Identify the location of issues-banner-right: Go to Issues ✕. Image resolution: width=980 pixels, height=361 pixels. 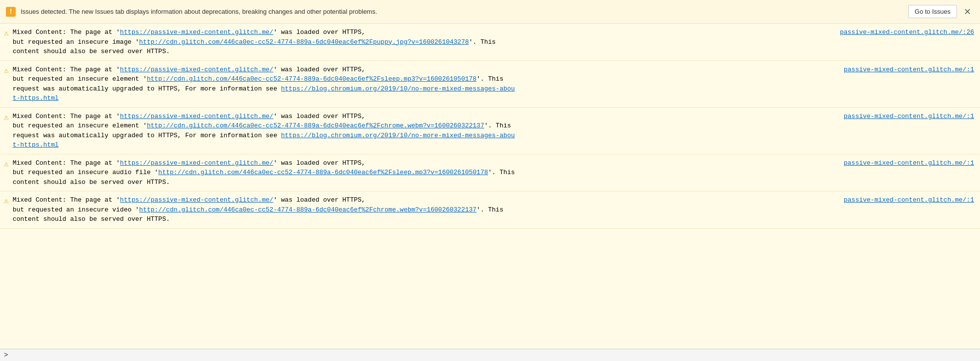
(941, 12).